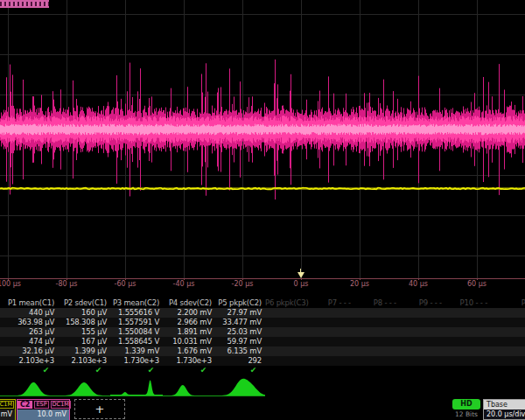  I want to click on param-header: P8 - - -, so click(377, 303).